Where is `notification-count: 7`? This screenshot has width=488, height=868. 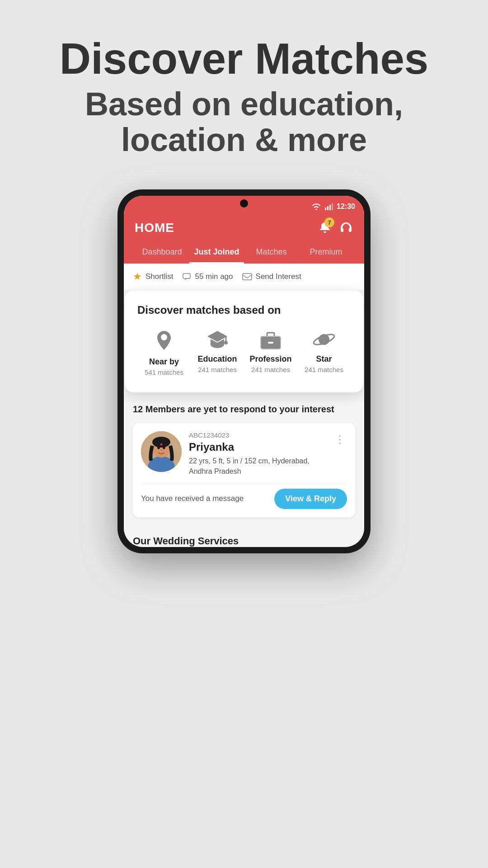
notification-count: 7 is located at coordinates (329, 222).